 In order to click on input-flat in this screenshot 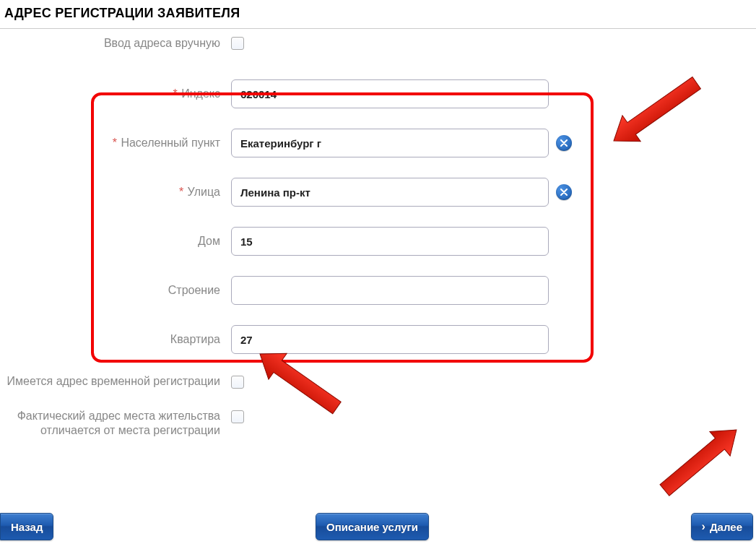, I will do `click(390, 340)`.